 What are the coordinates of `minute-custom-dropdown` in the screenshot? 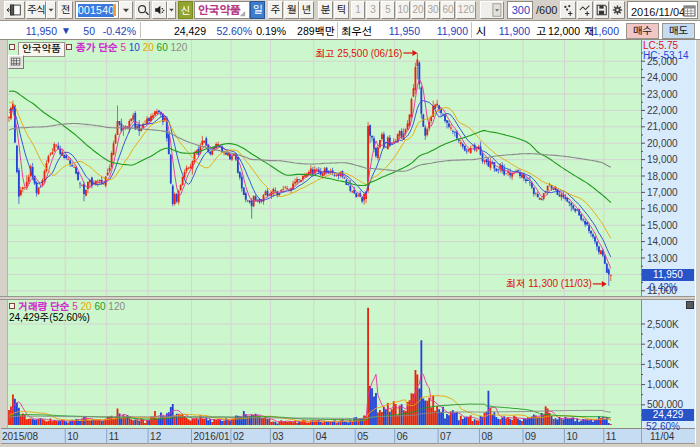 It's located at (492, 10).